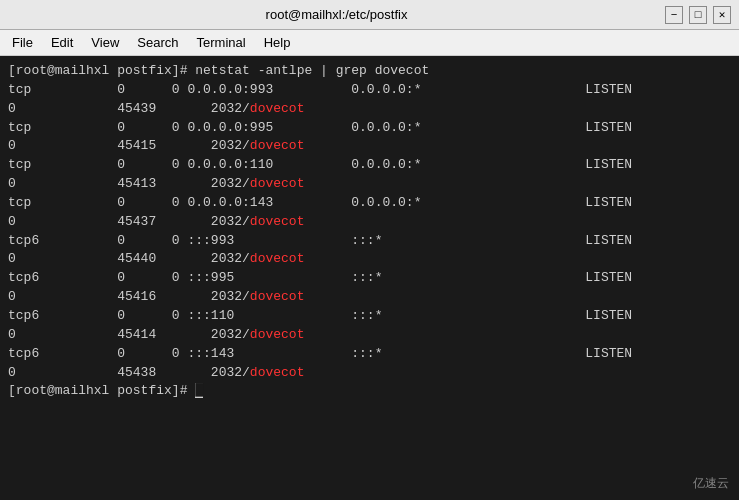 The width and height of the screenshot is (739, 500). What do you see at coordinates (698, 15) in the screenshot?
I see `maximize-button: □` at bounding box center [698, 15].